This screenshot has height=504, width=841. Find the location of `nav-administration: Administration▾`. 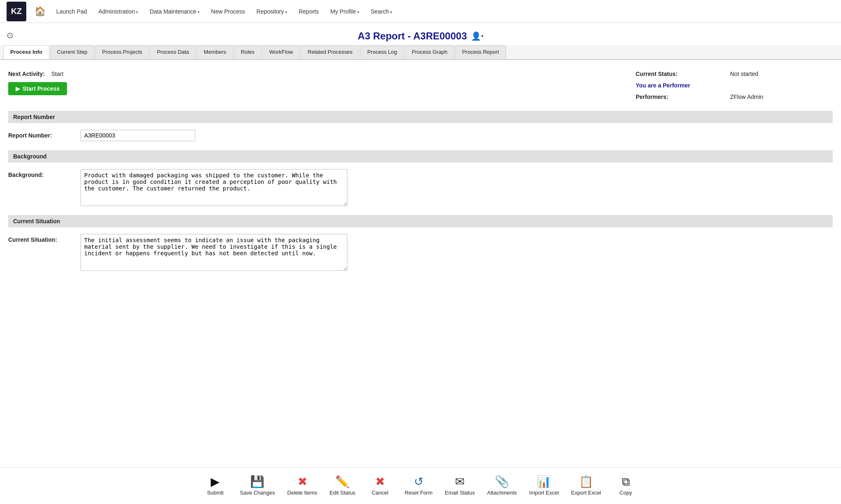

nav-administration: Administration▾ is located at coordinates (118, 11).